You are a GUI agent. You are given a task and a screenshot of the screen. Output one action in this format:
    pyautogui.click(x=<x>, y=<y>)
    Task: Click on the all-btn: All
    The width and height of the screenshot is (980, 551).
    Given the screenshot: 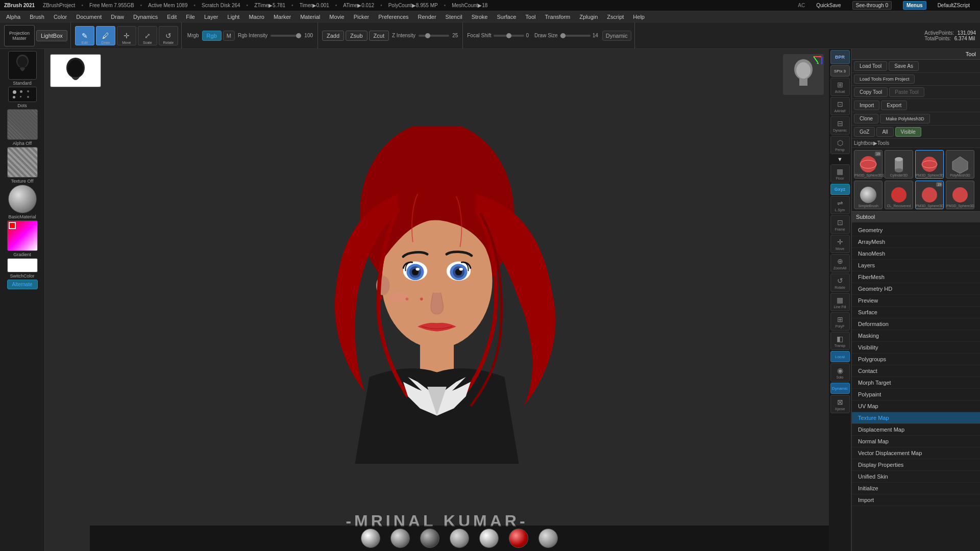 What is the action you would take?
    pyautogui.click(x=885, y=132)
    